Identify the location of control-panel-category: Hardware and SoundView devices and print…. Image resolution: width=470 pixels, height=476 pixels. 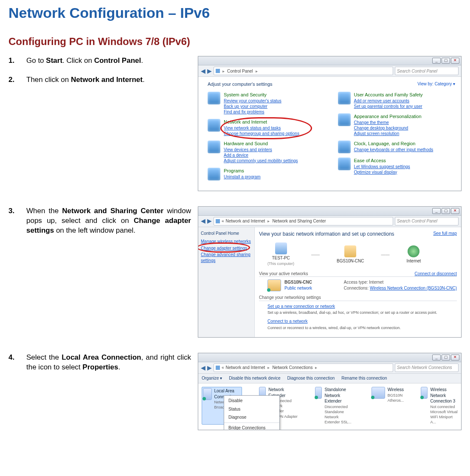
(267, 152).